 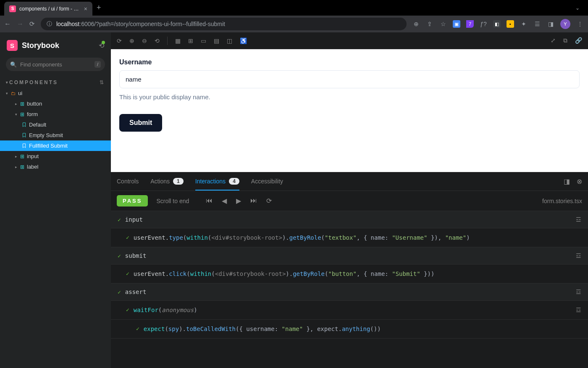 What do you see at coordinates (55, 114) in the screenshot?
I see `tree-component-form: ▾⊞ form` at bounding box center [55, 114].